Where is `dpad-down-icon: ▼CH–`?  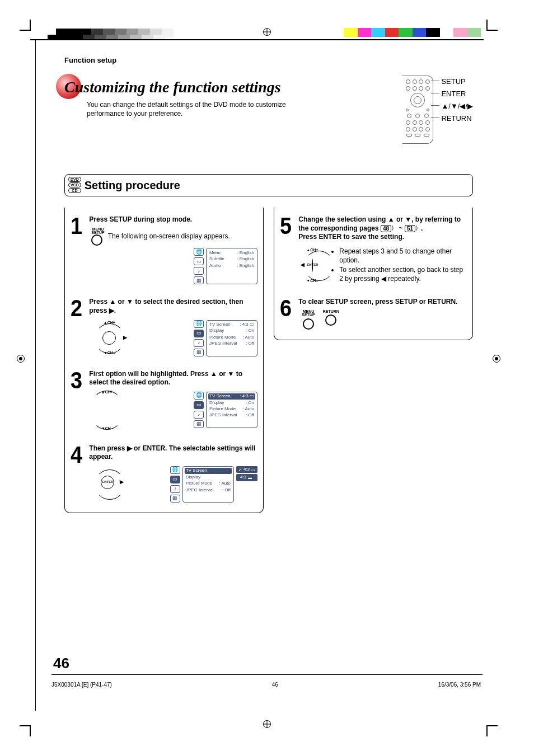
dpad-down-icon: ▼CH– is located at coordinates (107, 422).